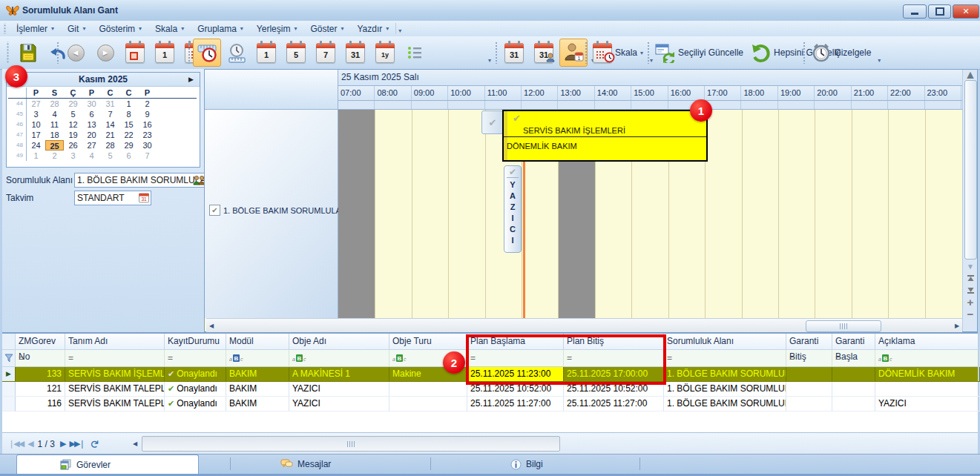  I want to click on month31-button: 31, so click(514, 53).